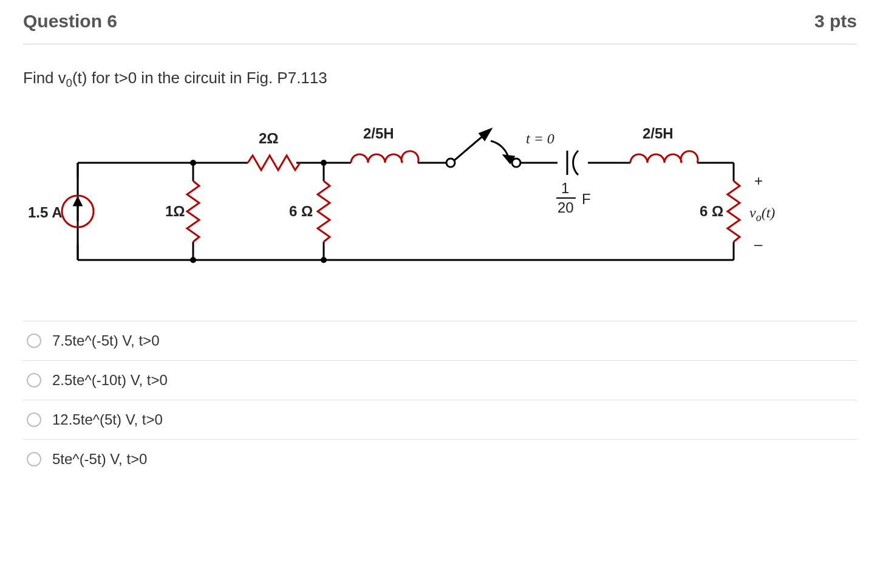  I want to click on switch-time-label: t = 0, so click(541, 138).